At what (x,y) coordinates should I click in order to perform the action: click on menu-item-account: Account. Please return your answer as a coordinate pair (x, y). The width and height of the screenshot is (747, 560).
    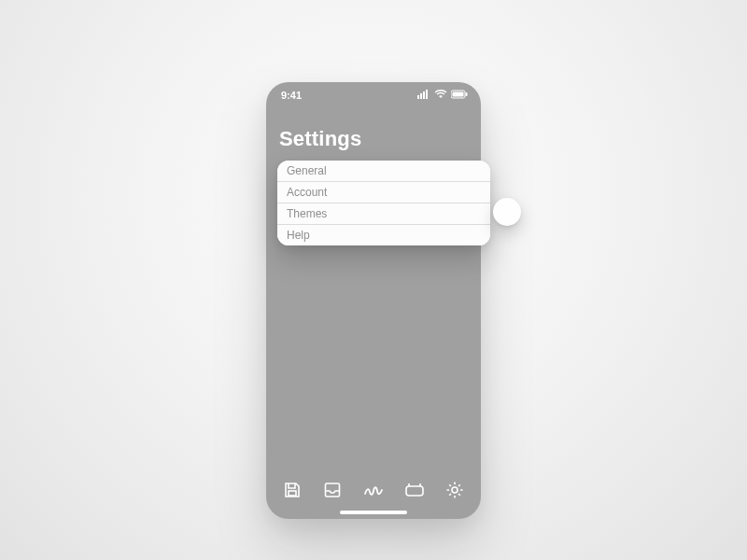
    Looking at the image, I should click on (384, 192).